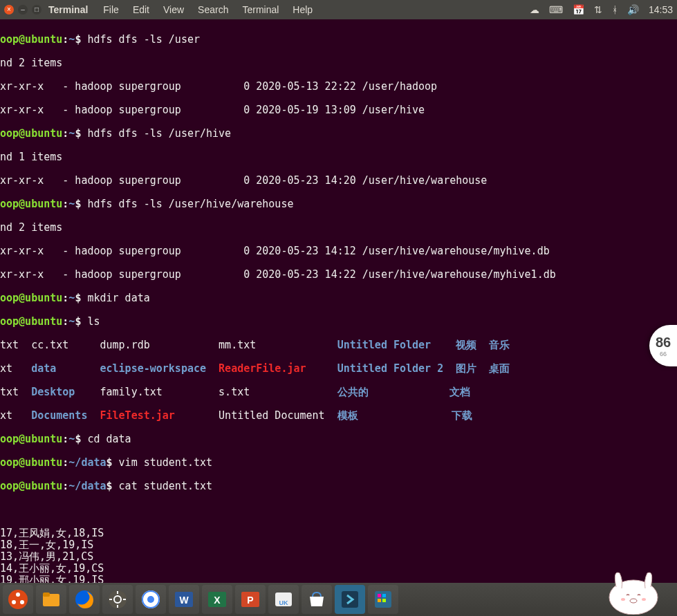  I want to click on widget-sub: 66, so click(663, 354).